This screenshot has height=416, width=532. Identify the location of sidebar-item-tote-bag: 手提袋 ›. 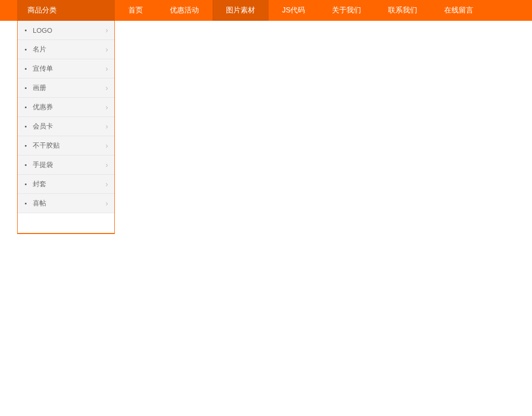
(66, 165).